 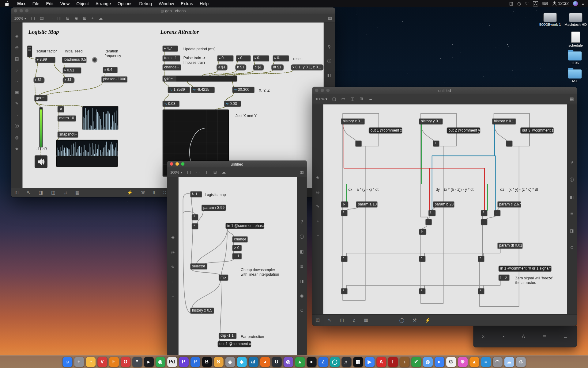 I want to click on selector-object: selector, so click(x=199, y=266).